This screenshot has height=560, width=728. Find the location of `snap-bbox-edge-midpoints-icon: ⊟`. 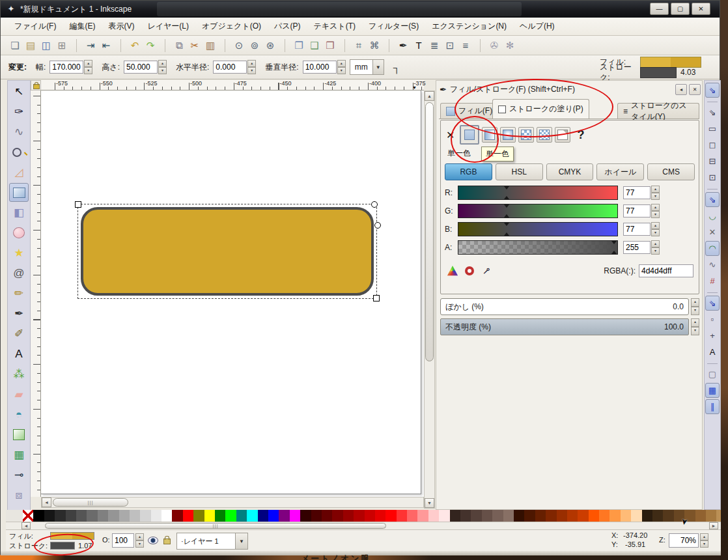

snap-bbox-edge-midpoints-icon: ⊟ is located at coordinates (712, 161).